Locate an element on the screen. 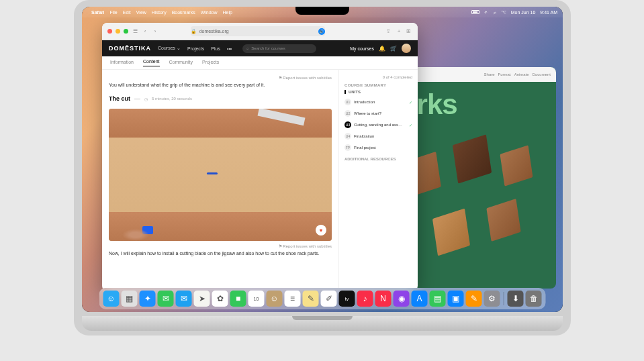  dock-tv: tv is located at coordinates (347, 299).